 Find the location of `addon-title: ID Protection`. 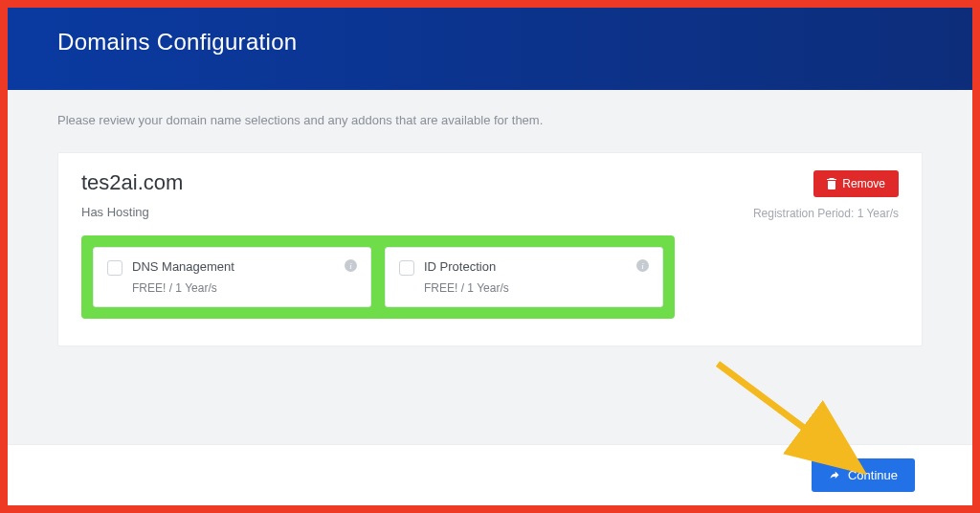

addon-title: ID Protection is located at coordinates (525, 266).